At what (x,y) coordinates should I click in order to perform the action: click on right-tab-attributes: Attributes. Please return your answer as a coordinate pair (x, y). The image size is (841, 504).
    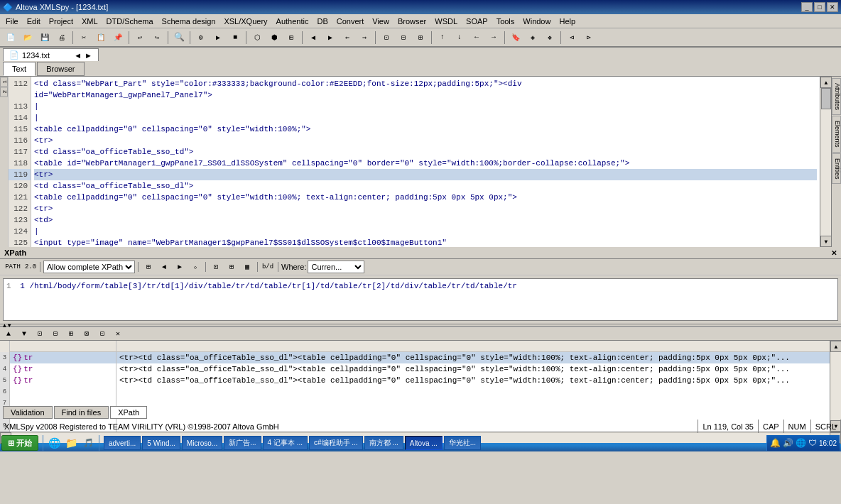
    Looking at the image, I should click on (837, 97).